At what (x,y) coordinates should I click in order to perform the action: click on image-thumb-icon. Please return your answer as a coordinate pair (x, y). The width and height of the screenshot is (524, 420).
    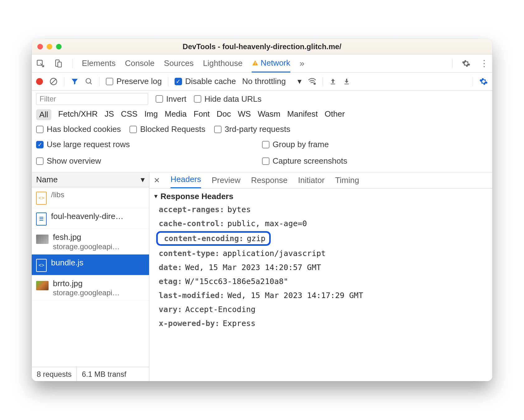
    Looking at the image, I should click on (42, 239).